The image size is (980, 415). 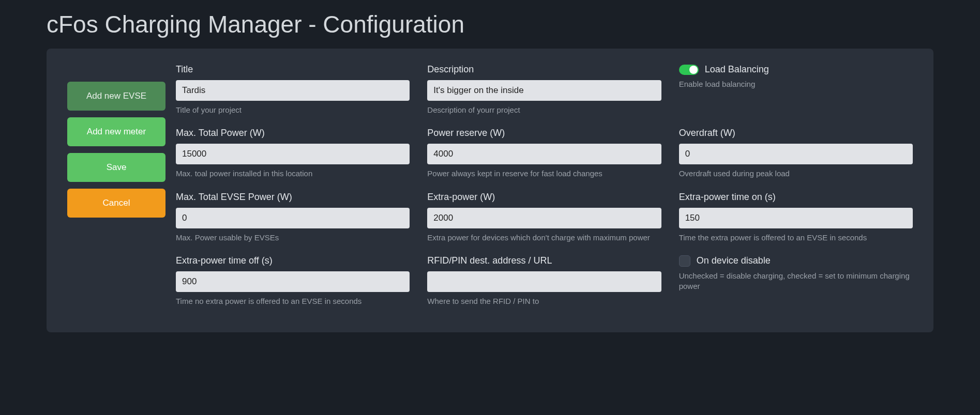 I want to click on max-total-power-label: Max. Total Power (W), so click(x=293, y=133).